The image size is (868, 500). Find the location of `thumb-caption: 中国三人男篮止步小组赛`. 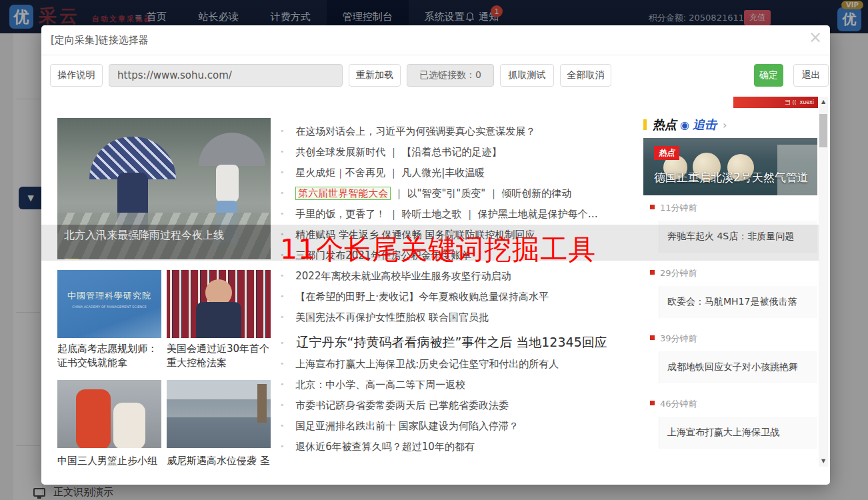

thumb-caption: 中国三人男篮止步小组赛 is located at coordinates (109, 460).